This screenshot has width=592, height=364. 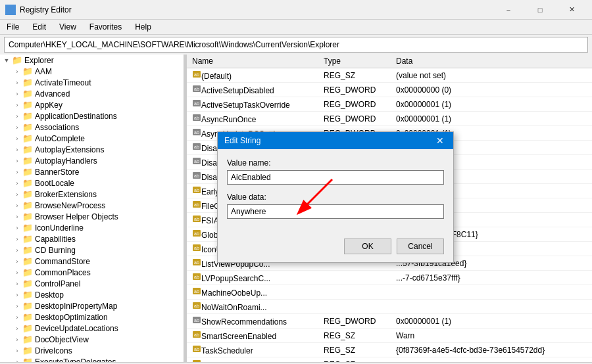 What do you see at coordinates (389, 148) in the screenshot?
I see `table-row: abDisableAppInstallsOnFirstLogonREG_DWOR…` at bounding box center [389, 148].